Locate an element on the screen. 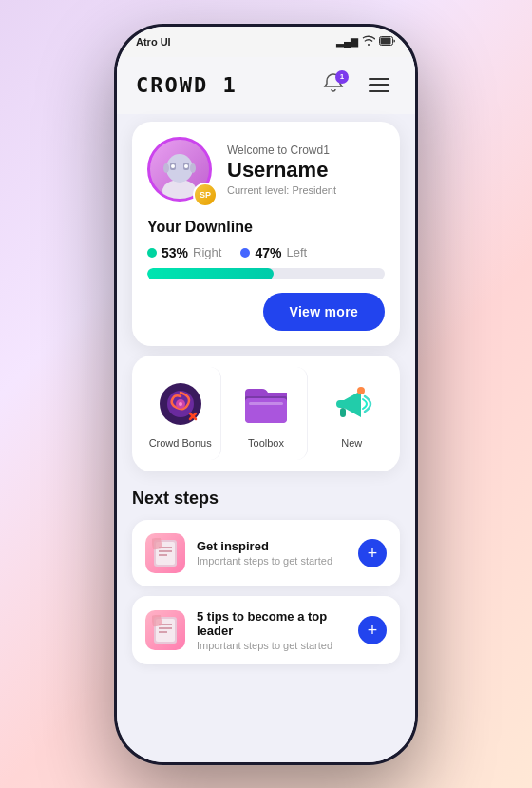 Image resolution: width=532 pixels, height=788 pixels. notification-badge: 1 is located at coordinates (342, 77).